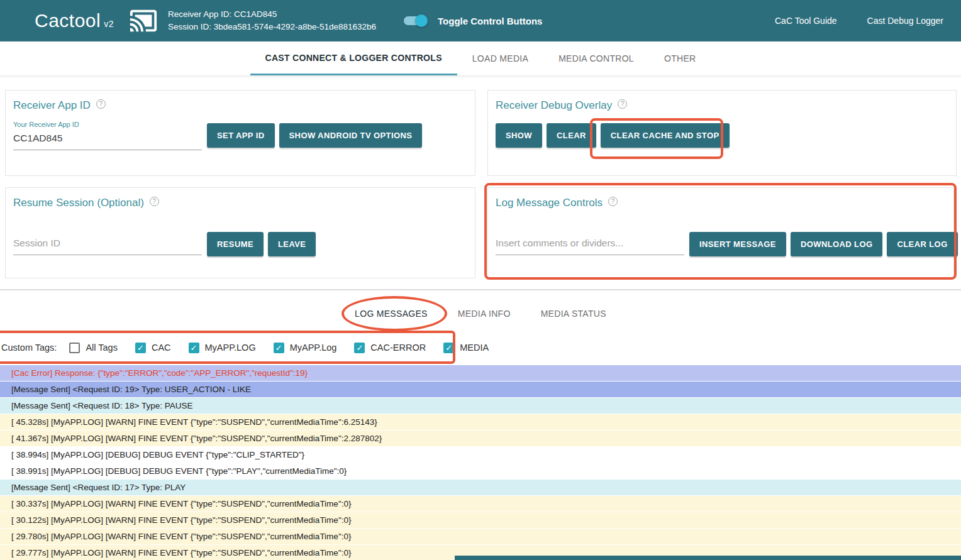 The image size is (961, 560). Describe the element at coordinates (466, 348) in the screenshot. I see `custom-tag-media: ✓MEDIA` at that location.